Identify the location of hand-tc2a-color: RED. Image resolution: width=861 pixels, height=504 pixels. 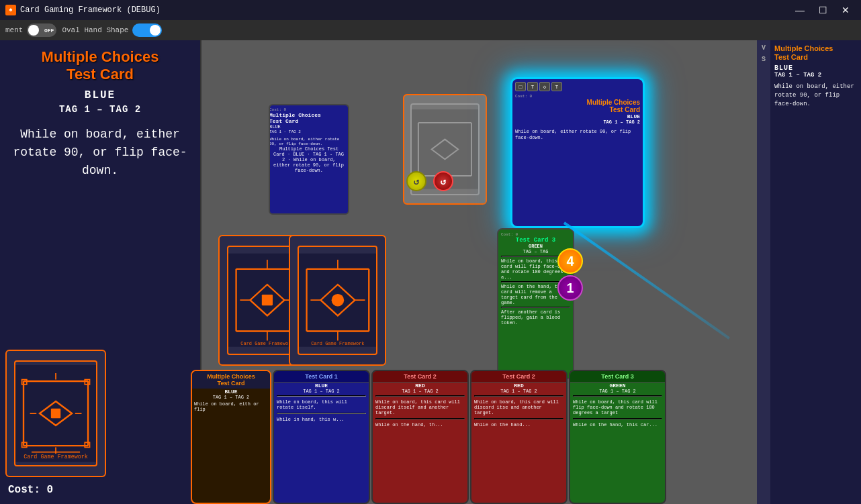
(420, 385).